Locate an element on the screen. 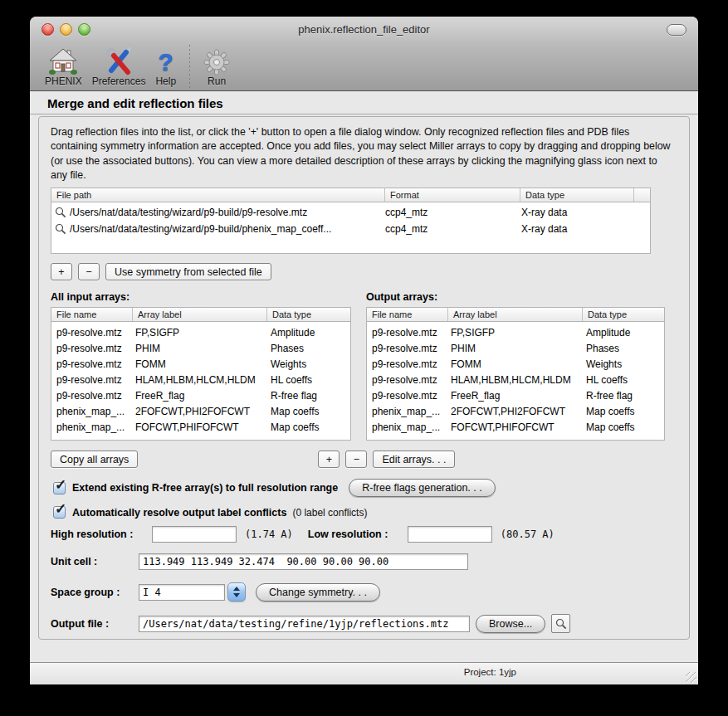 The image size is (728, 716). toolbar-toggle-button is located at coordinates (677, 30).